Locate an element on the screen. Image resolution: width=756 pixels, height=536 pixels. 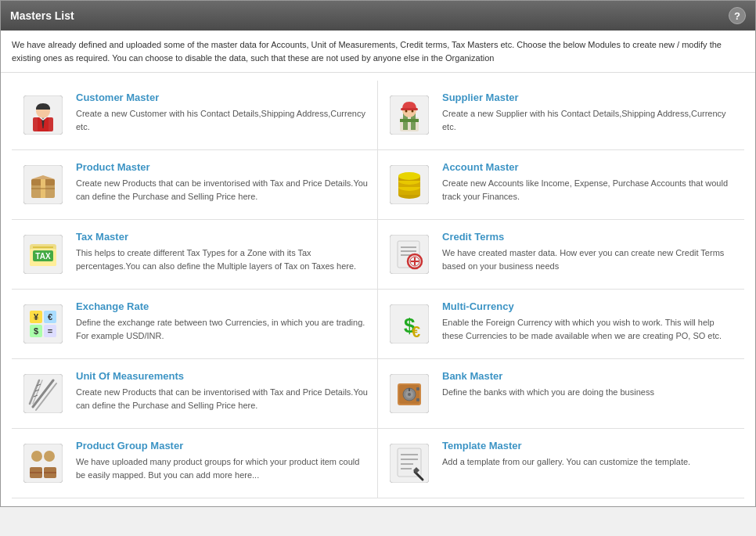
master-item-template-master: Template Master Add a template from our … is located at coordinates (561, 463).